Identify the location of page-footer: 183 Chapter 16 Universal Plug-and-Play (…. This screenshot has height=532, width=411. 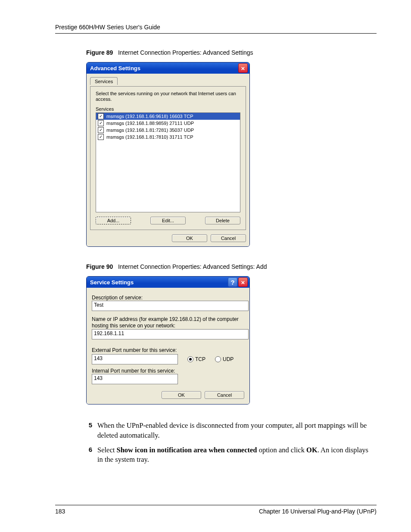
(216, 510).